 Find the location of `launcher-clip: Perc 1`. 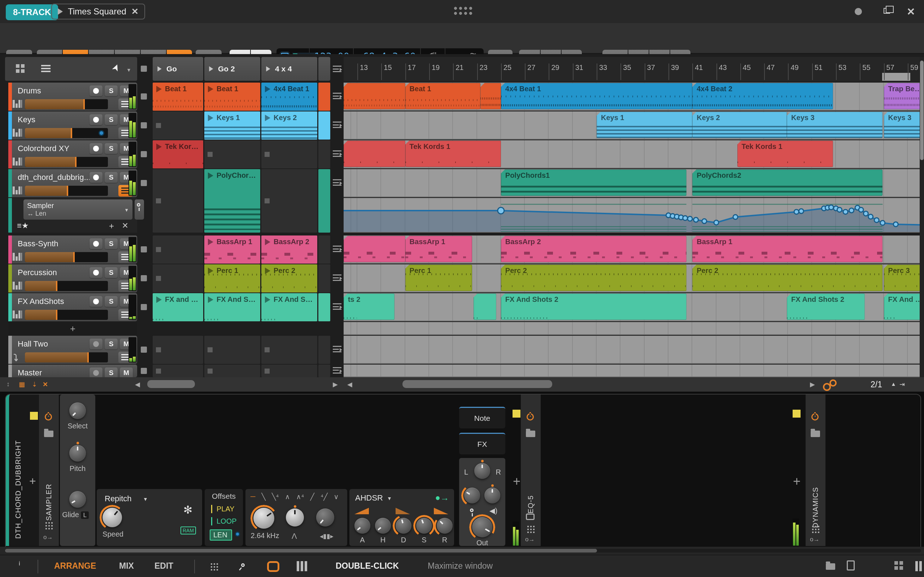

launcher-clip: Perc 1 is located at coordinates (232, 279).